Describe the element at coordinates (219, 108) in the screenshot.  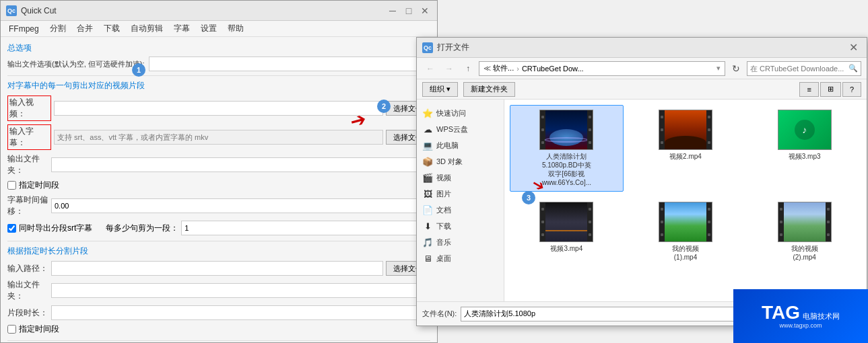
I see `input-video-row: 输入视频： 选择文件` at that location.